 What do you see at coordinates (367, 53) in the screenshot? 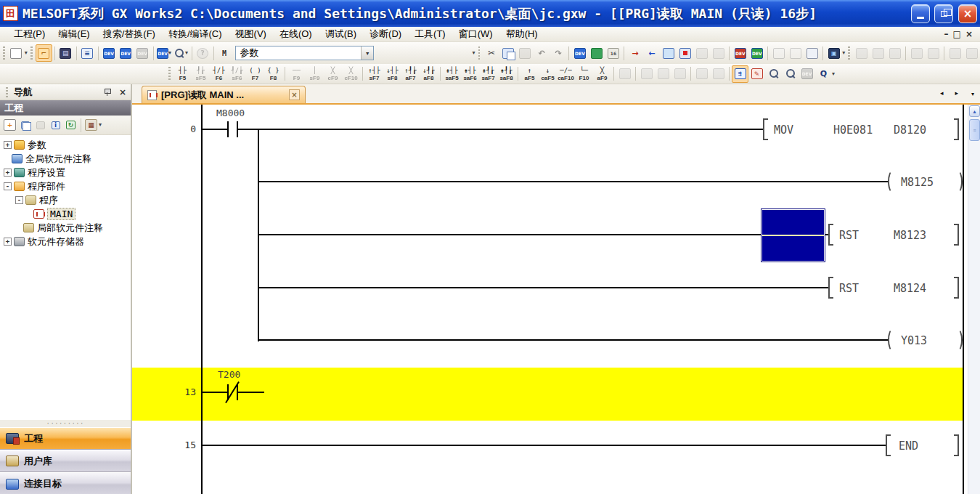
I see `combobox-dropdown-button: ▼` at bounding box center [367, 53].